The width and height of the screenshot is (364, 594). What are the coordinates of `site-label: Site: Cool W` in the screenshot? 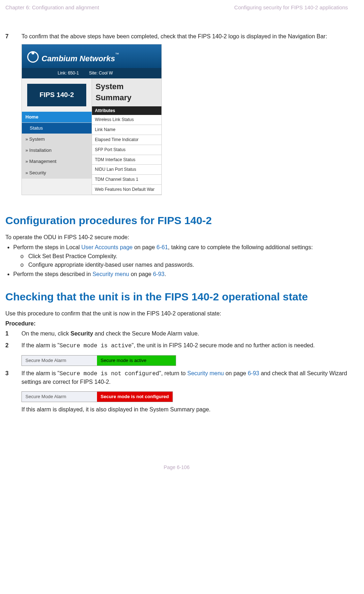 It's located at (101, 73).